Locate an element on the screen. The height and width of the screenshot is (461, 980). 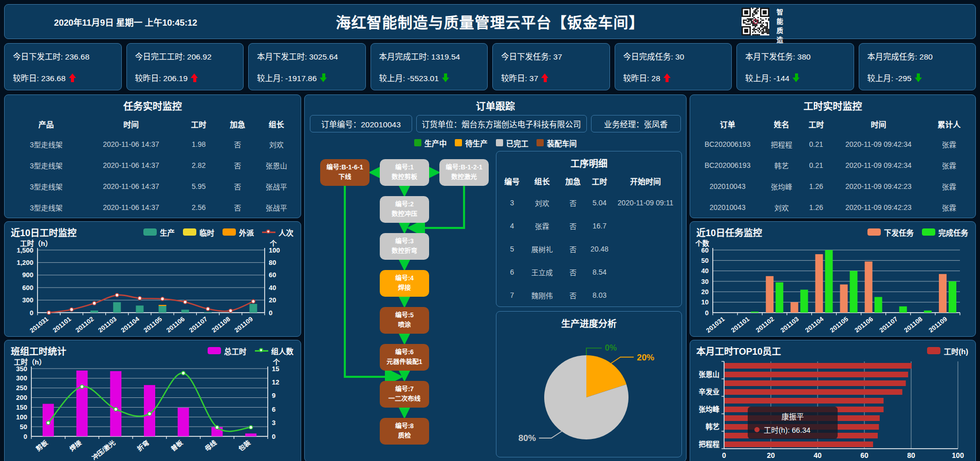
svg-text: 201107 is located at coordinates (889, 324).